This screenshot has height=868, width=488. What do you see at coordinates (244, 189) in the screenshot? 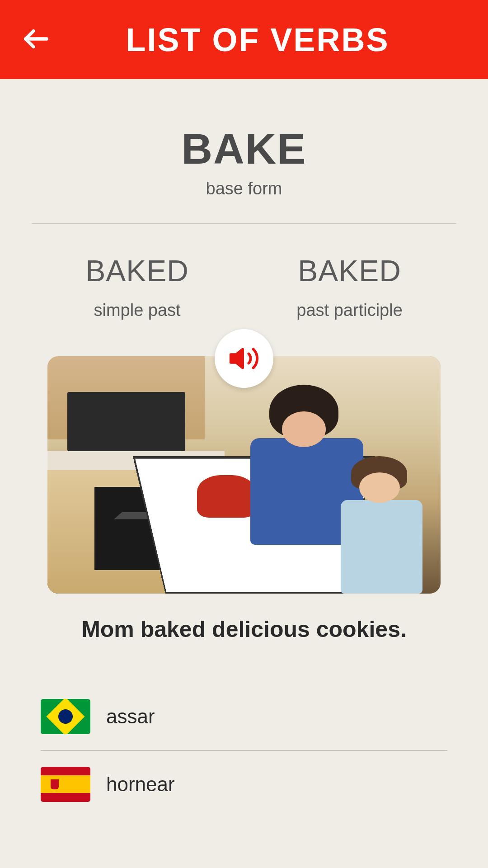
I see `verb-base-form-label: base form` at bounding box center [244, 189].